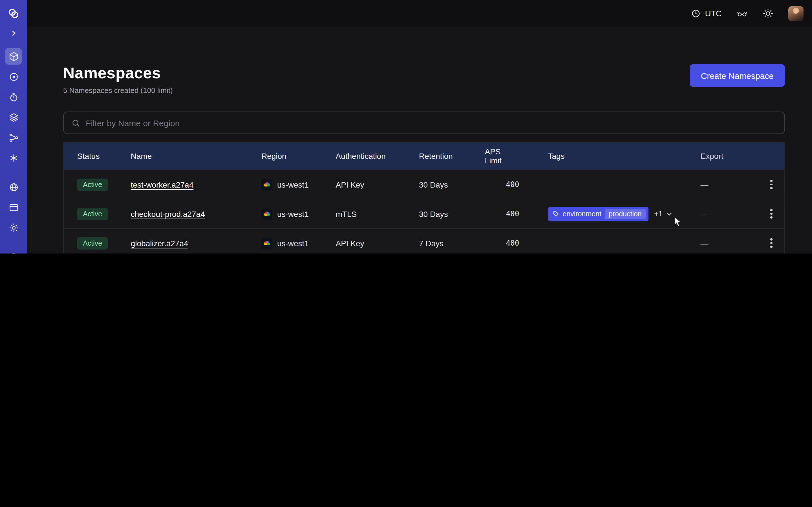 The image size is (812, 507). I want to click on globe-icon, so click(13, 187).